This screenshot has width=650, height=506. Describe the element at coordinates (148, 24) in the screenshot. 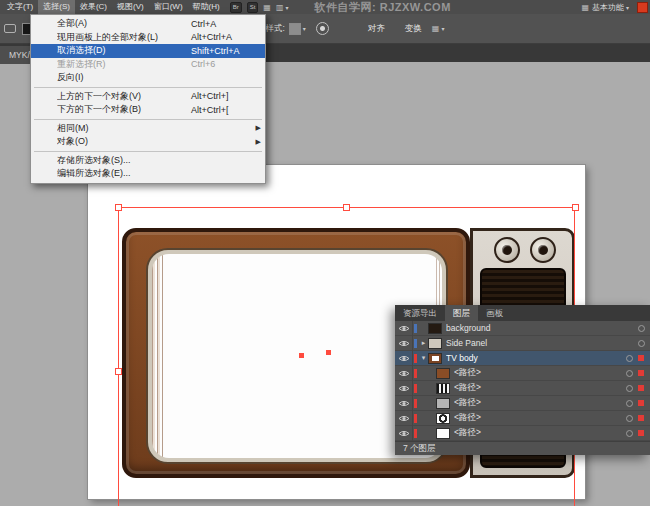

I see `menu-item-全部(A): 全部(A)Ctrl+A` at that location.